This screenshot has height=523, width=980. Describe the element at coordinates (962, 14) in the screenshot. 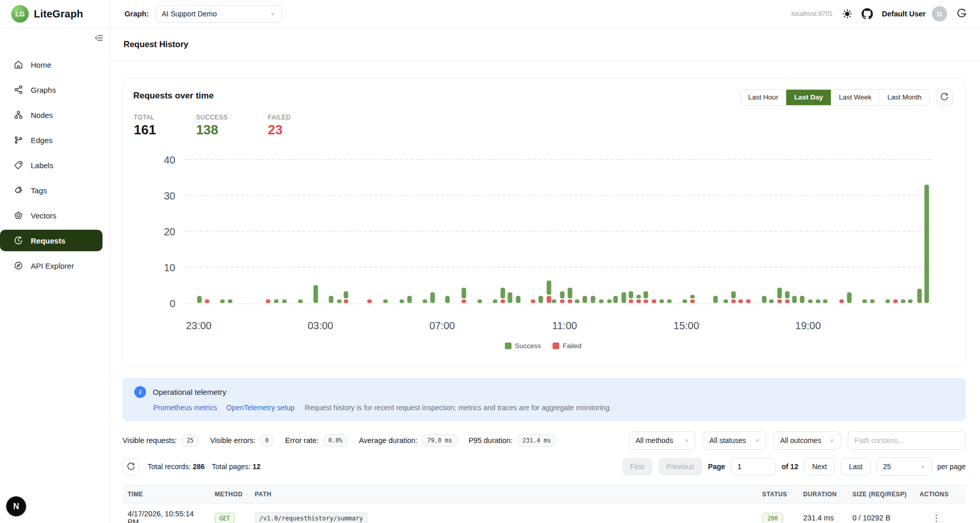

I see `logout-button` at that location.